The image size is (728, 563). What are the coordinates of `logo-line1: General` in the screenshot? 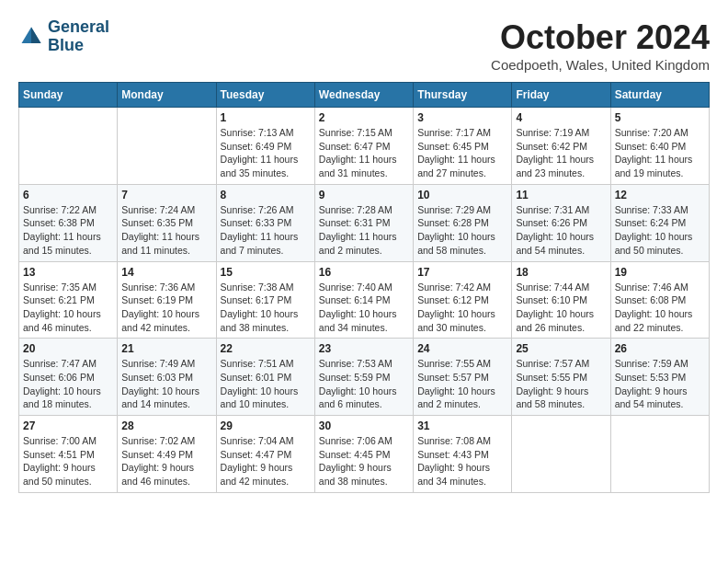 It's located at (79, 27).